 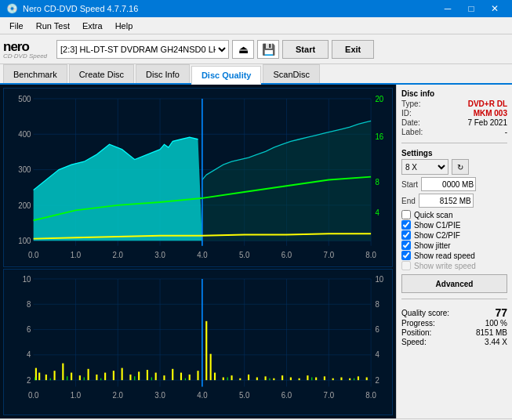 I want to click on c2pif-label: Show C2/PIF, so click(x=438, y=235).